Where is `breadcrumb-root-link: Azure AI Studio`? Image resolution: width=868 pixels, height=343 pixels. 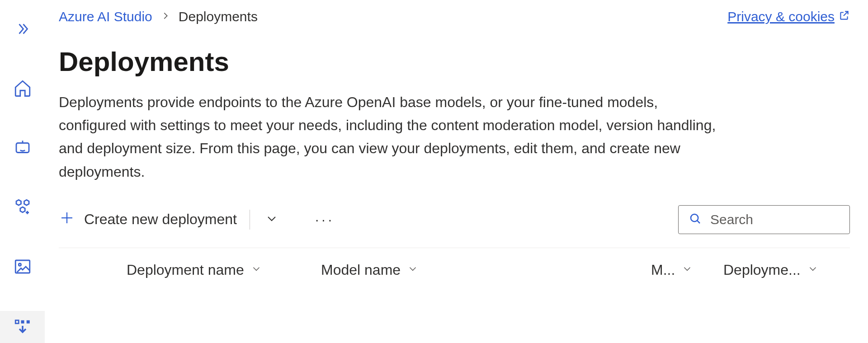 breadcrumb-root-link: Azure AI Studio is located at coordinates (106, 17).